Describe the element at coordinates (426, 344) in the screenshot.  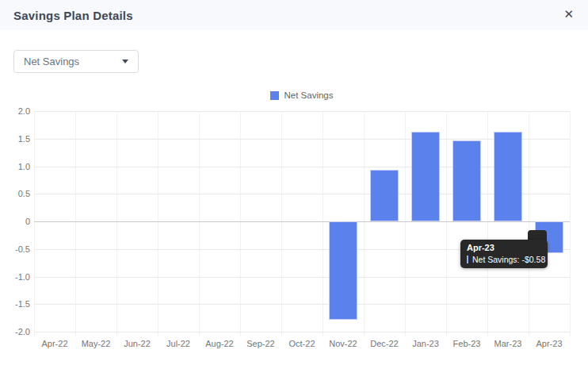
I see `x-axis-tick-label: Jan-23` at that location.